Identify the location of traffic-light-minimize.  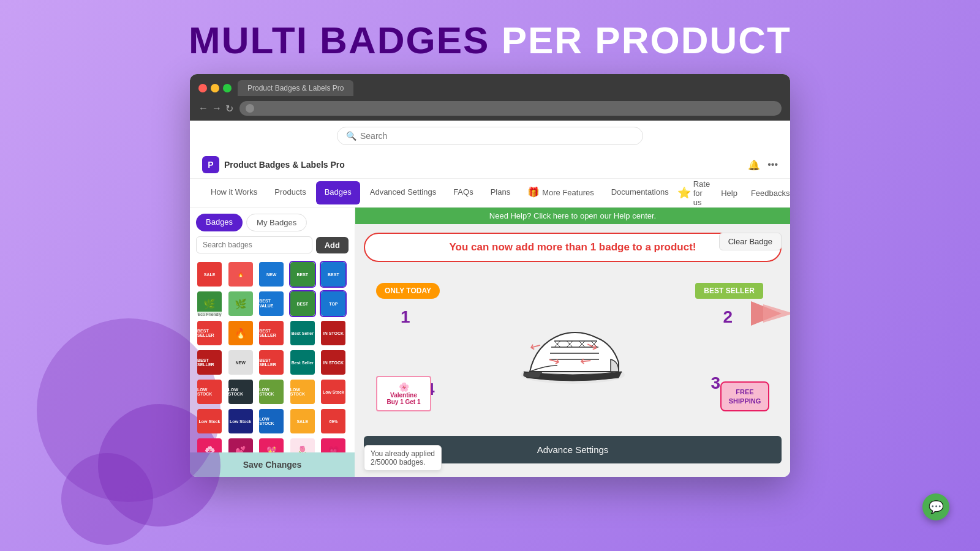
(215, 88).